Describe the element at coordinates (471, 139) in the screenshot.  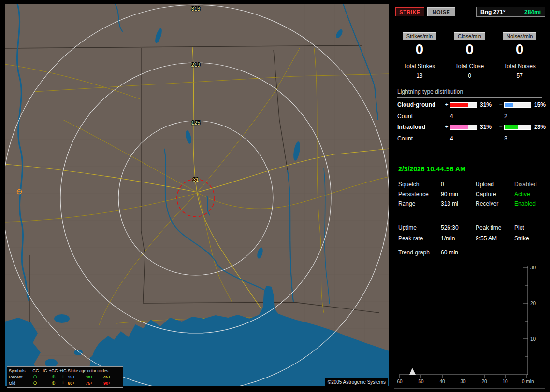
I see `intracloud-count-row: Count 4 3` at that location.